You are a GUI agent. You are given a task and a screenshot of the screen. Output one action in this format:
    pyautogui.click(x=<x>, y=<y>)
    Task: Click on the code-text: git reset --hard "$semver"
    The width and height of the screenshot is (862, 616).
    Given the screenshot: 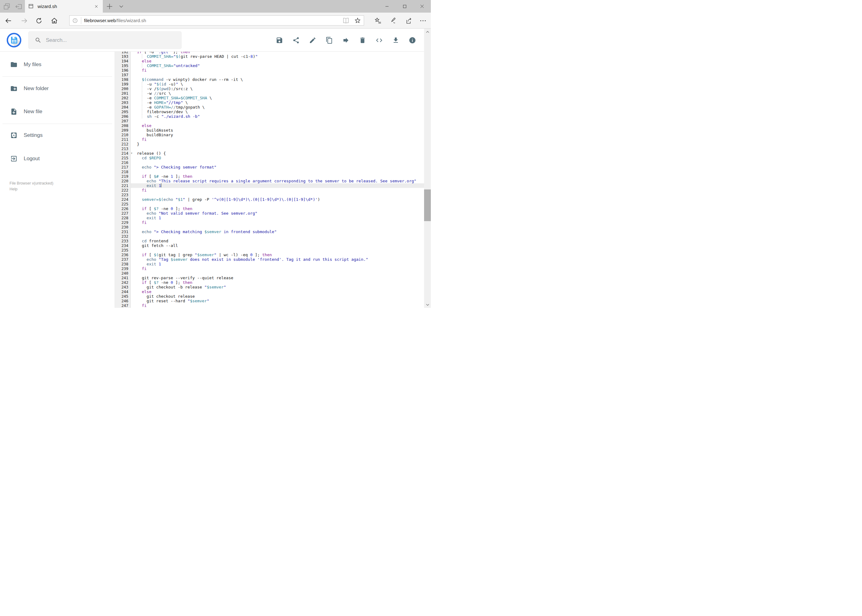 What is the action you would take?
    pyautogui.click(x=277, y=301)
    